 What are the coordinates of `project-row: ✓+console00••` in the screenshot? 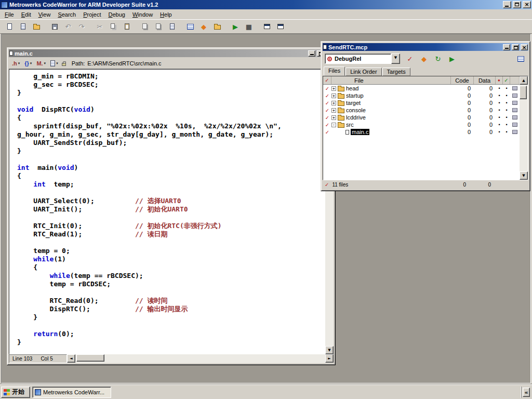 It's located at (421, 110).